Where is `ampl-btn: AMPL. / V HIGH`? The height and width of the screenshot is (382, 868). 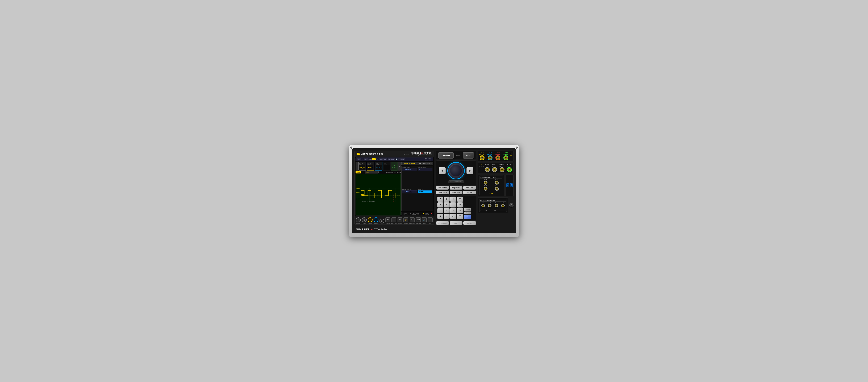
ampl-btn: AMPL. / V HIGH is located at coordinates (442, 188).